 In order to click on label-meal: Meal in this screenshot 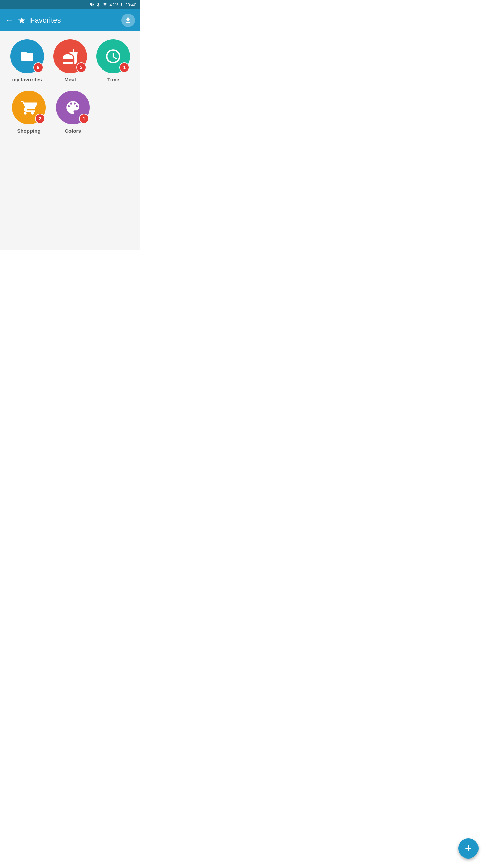, I will do `click(70, 79)`.